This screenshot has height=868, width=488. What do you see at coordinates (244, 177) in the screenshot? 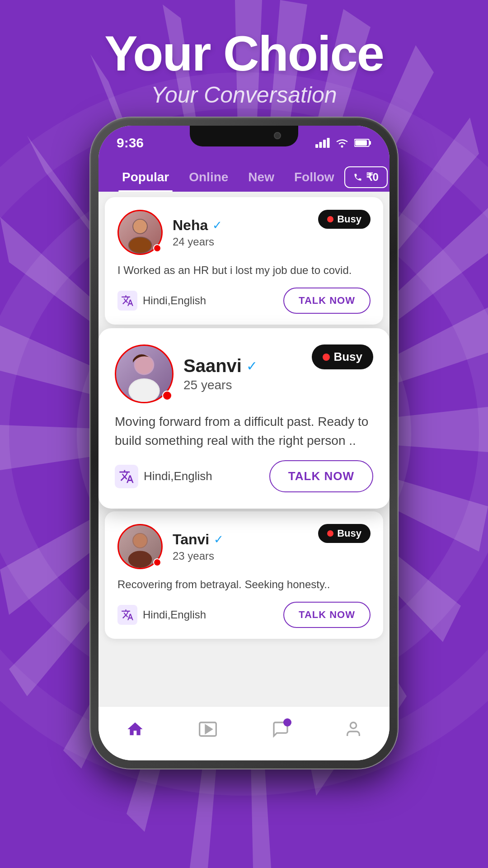
I see `nav-tabs: Popular Online New Follow` at bounding box center [244, 177].